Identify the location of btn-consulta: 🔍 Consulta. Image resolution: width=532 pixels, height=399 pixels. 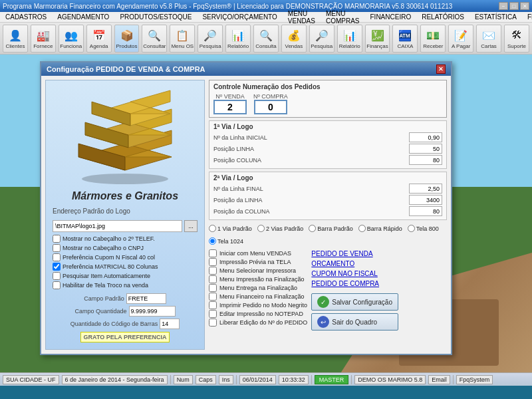
(266, 39).